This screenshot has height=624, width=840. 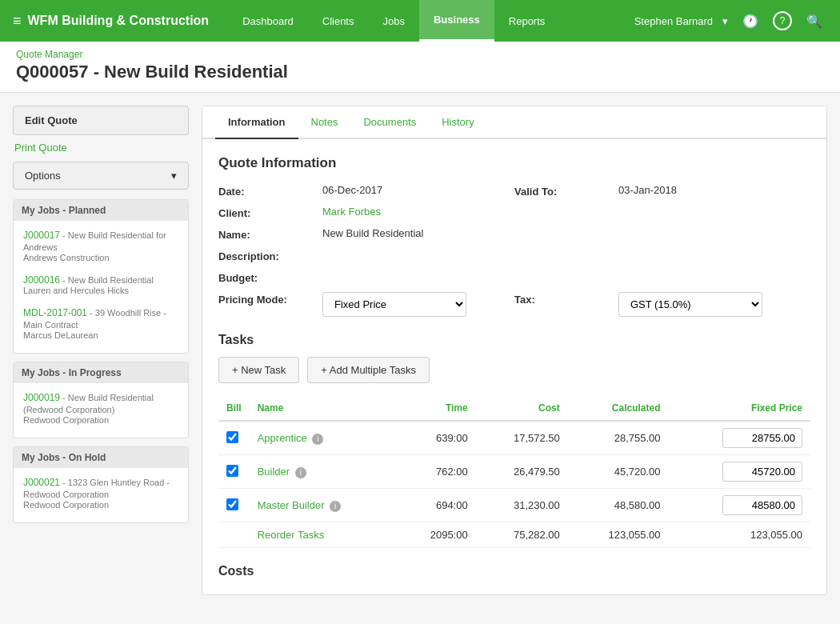 What do you see at coordinates (522, 506) in the screenshot?
I see `cost-cell-3: 31,230.00` at bounding box center [522, 506].